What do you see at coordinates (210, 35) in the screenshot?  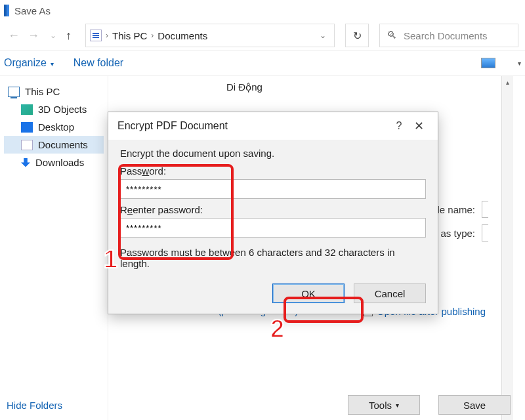 I see `breadcrumb: › This PC › Documents ⌄` at bounding box center [210, 35].